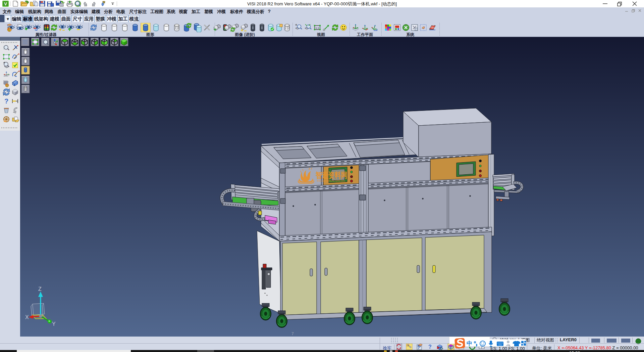  Describe the element at coordinates (331, 181) in the screenshot. I see `svg-text: INTELLIGENT MANUFACTURING DATA` at that location.